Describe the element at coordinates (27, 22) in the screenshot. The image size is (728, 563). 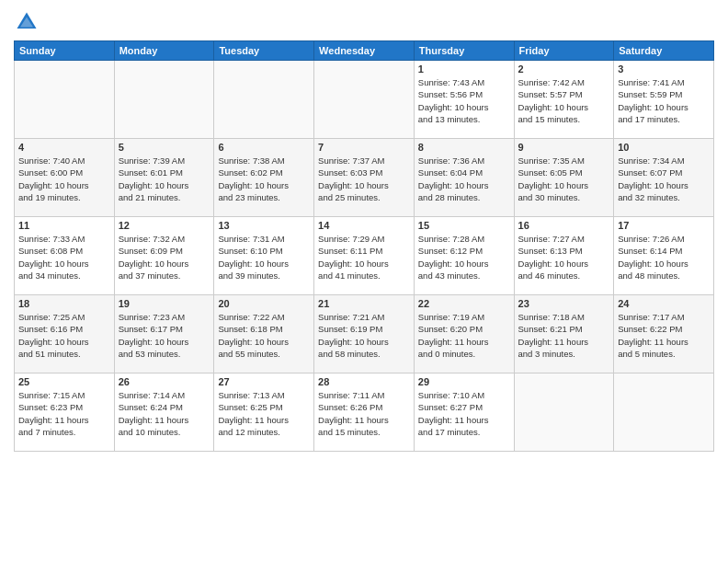
I see `logo-icon` at that location.